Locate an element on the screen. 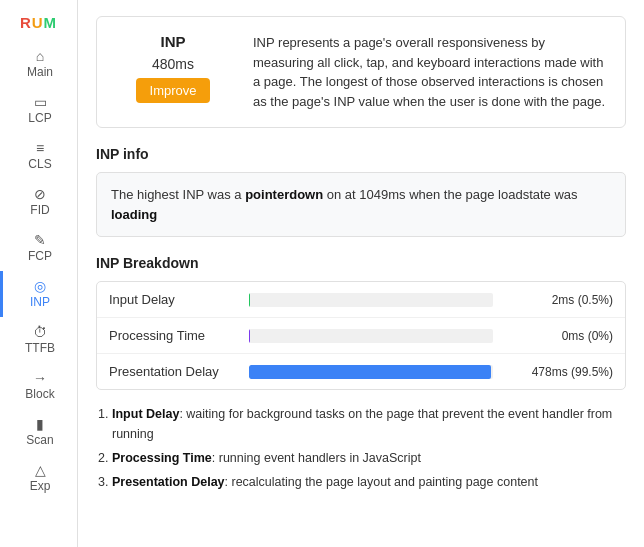  sidebar-item-label: INP is located at coordinates (40, 302).